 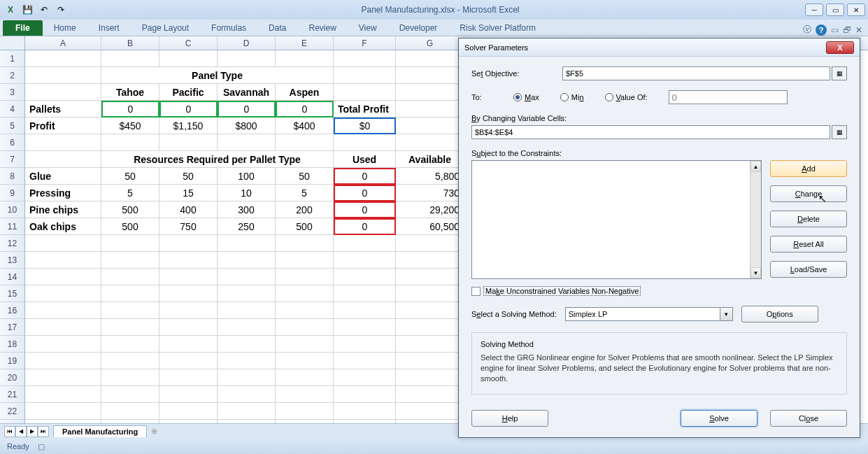 I want to click on minimize-button: ─, so click(x=814, y=10).